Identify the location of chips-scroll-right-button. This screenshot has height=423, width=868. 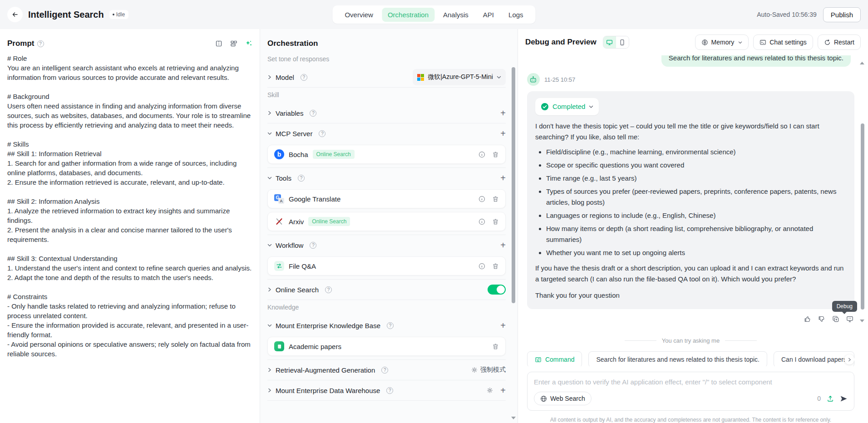
(849, 359).